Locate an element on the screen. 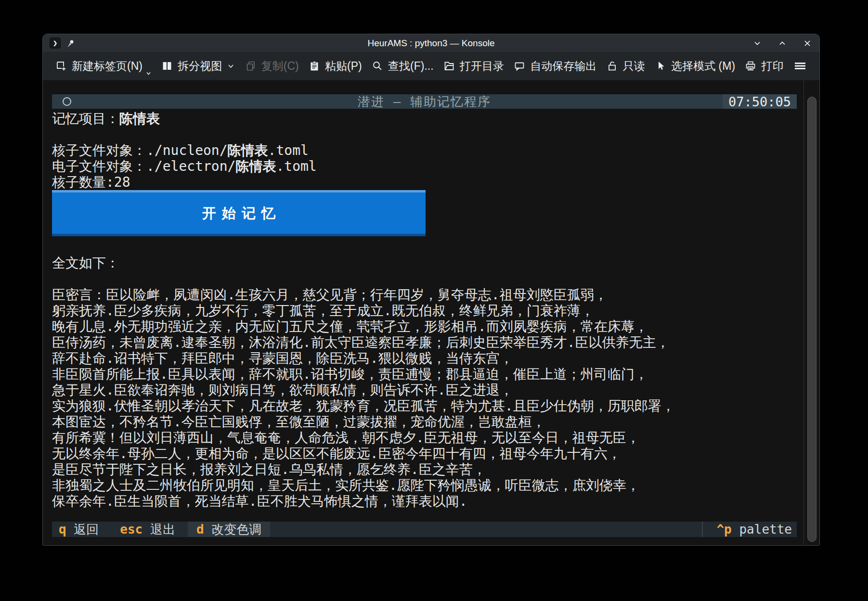  key-q-label: 返回 is located at coordinates (86, 529).